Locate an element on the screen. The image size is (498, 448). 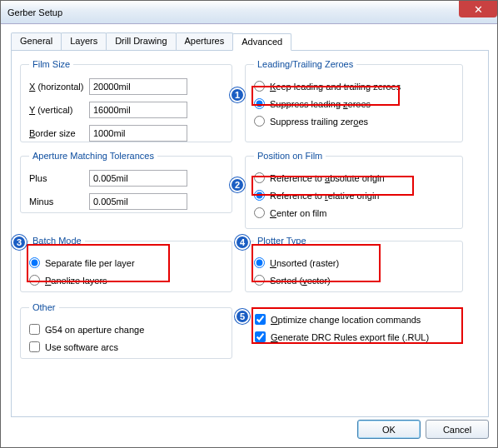
tabstrip: General Layers Drill Drawing Apertures A… is located at coordinates (250, 42).